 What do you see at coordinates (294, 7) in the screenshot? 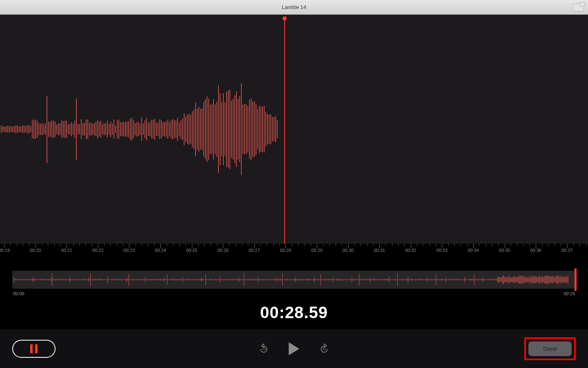
I see `window-title: Lanište 14` at bounding box center [294, 7].